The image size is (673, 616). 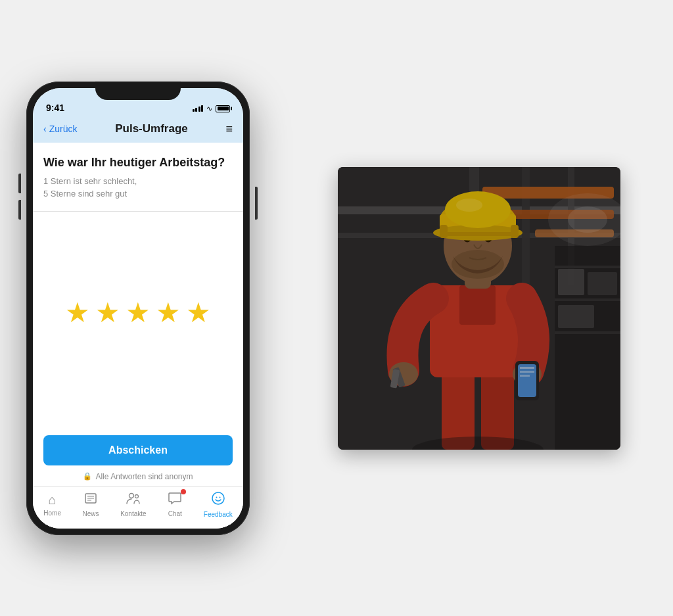 What do you see at coordinates (138, 457) in the screenshot?
I see `bottom-area: Abschicken 🔒 Alle Antworten sind anonym` at bounding box center [138, 457].